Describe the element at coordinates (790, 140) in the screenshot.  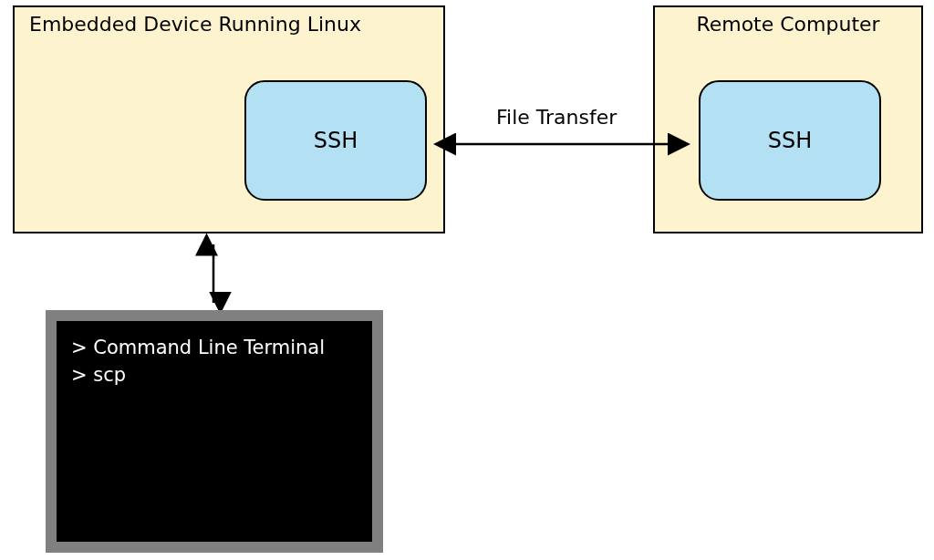
I see `ssh-label-remote: SSH` at that location.